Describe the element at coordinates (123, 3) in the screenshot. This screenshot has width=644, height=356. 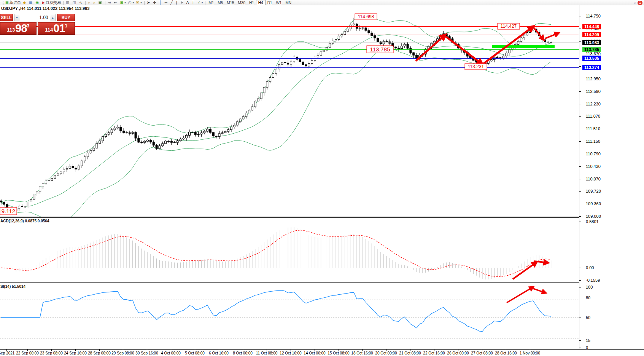
I see `indicators-icon: ⊞▾` at that location.